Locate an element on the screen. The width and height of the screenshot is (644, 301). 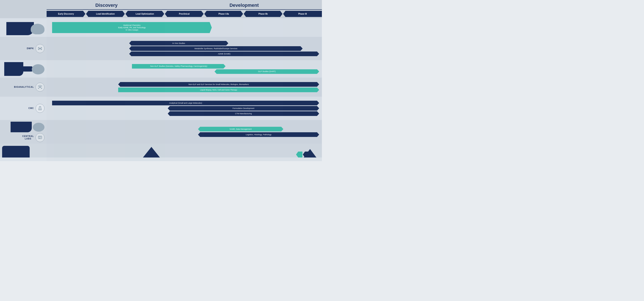
tab-preclinical: Preclinical is located at coordinates (184, 14).